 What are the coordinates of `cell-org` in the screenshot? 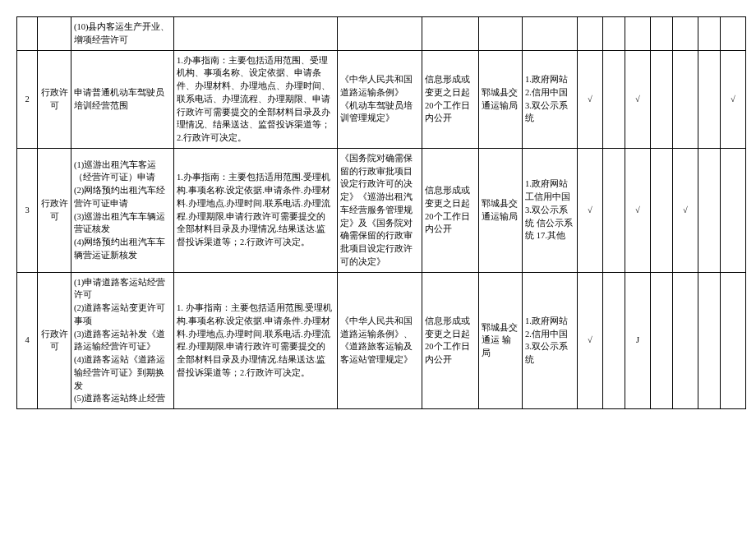 It's located at (501, 35).